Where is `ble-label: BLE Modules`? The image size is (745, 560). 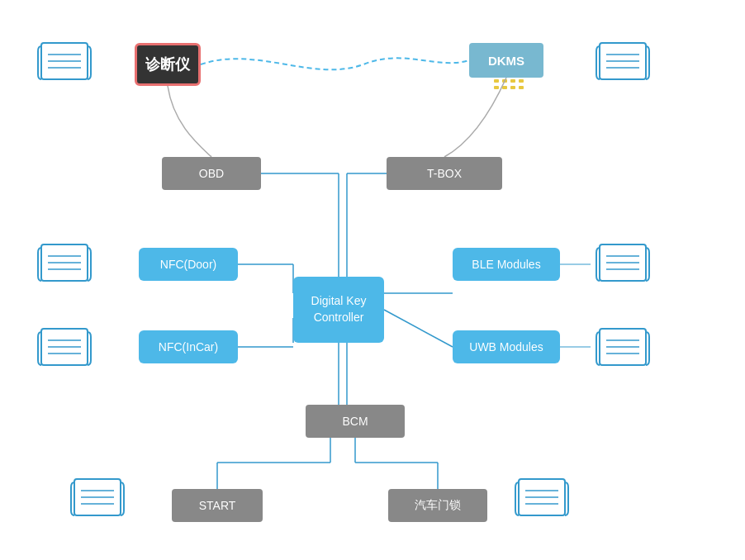
ble-label: BLE Modules is located at coordinates (505, 264).